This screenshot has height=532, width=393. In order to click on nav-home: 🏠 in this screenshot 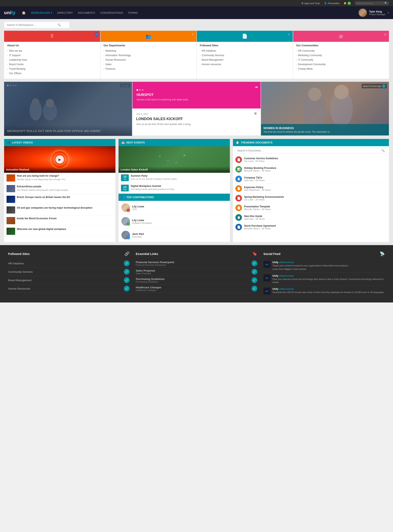, I will do `click(24, 13)`.